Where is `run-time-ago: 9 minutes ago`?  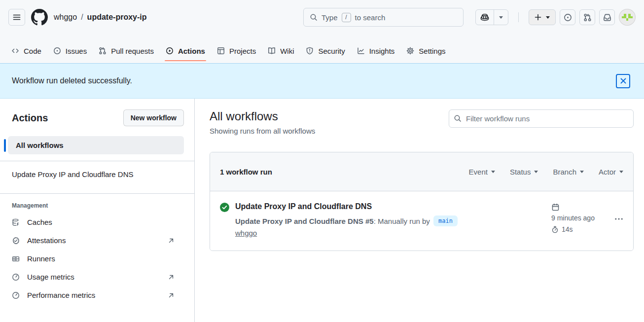
run-time-ago: 9 minutes ago is located at coordinates (579, 218).